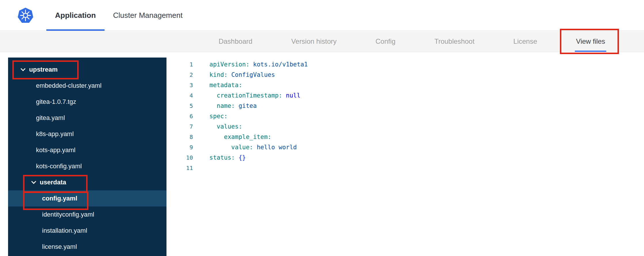 Image resolution: width=644 pixels, height=256 pixels. Describe the element at coordinates (226, 106) in the screenshot. I see `code-token: name:` at that location.